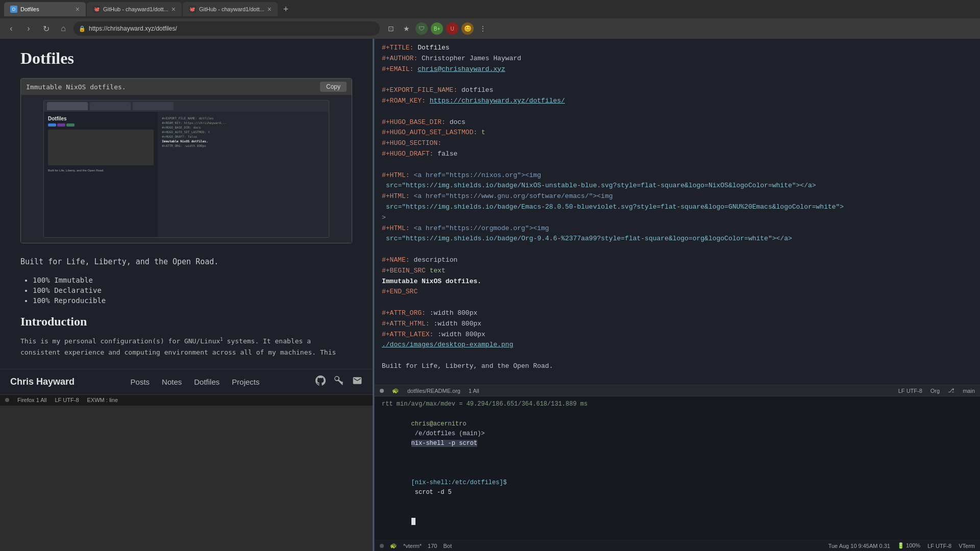 The height and width of the screenshot is (551, 980). What do you see at coordinates (230, 9) in the screenshot?
I see `tab-github-2: 🐙 GitHub - chayward1/dott... ×` at bounding box center [230, 9].